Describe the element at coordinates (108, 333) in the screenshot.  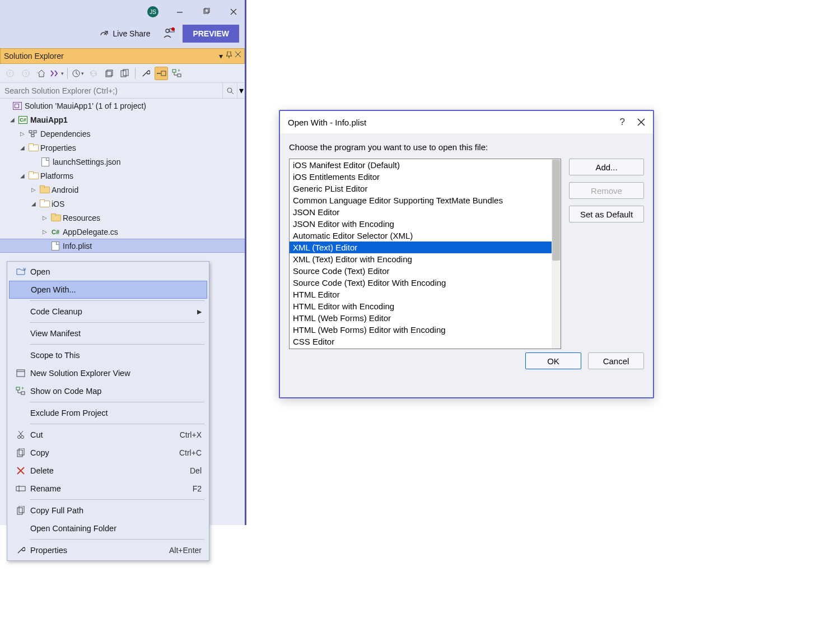
I see `menu-view-manifest: View Manifest` at that location.